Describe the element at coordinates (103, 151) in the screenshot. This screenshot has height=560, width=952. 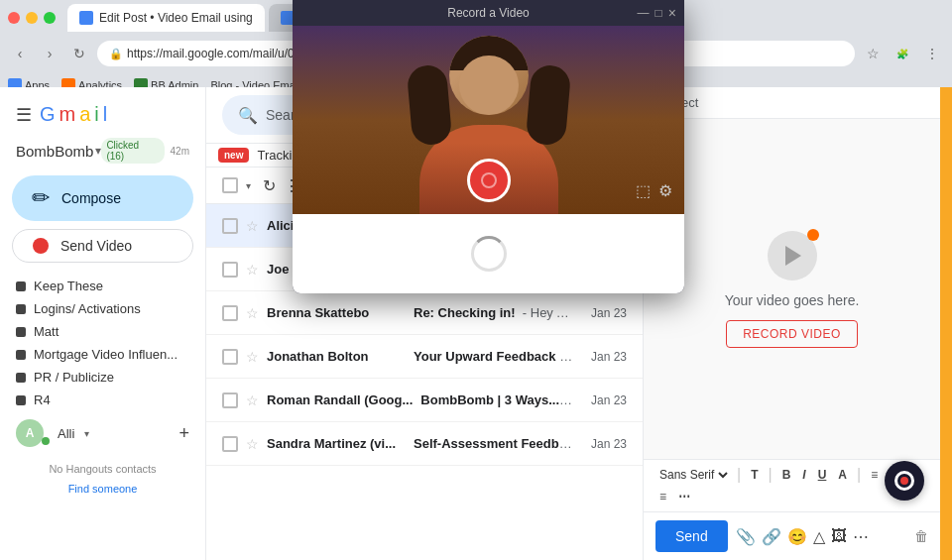
I see `bombbomb-label: BombBomb ▾ Clicked (16) 42m` at that location.